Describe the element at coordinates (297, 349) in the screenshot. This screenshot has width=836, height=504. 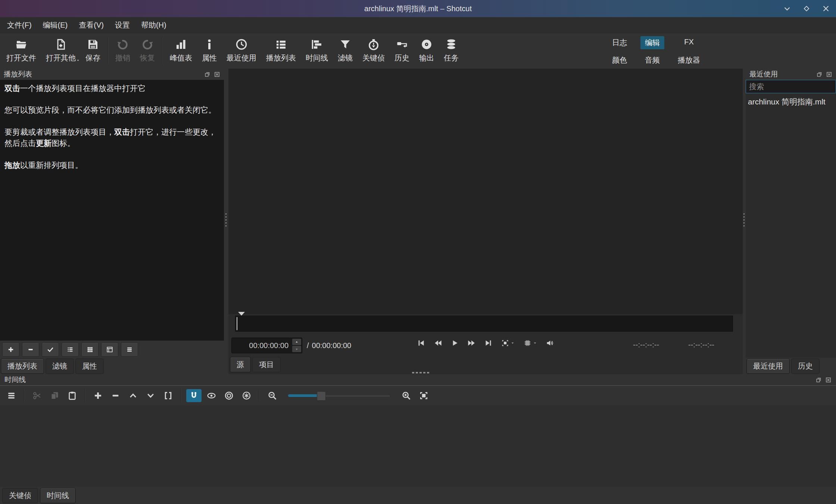
I see `spin-down-button` at that location.